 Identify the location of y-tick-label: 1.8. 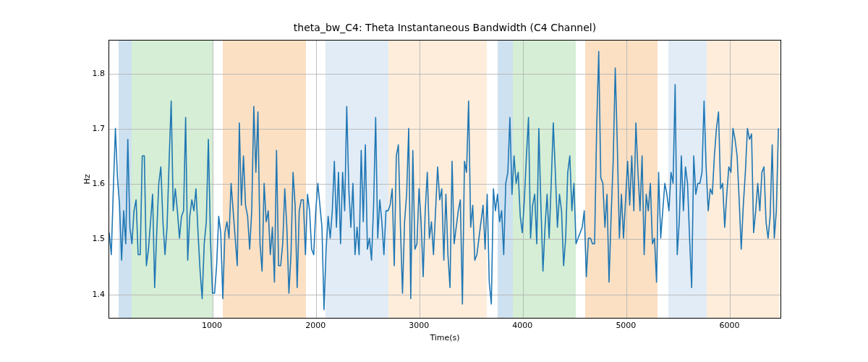
(87, 72).